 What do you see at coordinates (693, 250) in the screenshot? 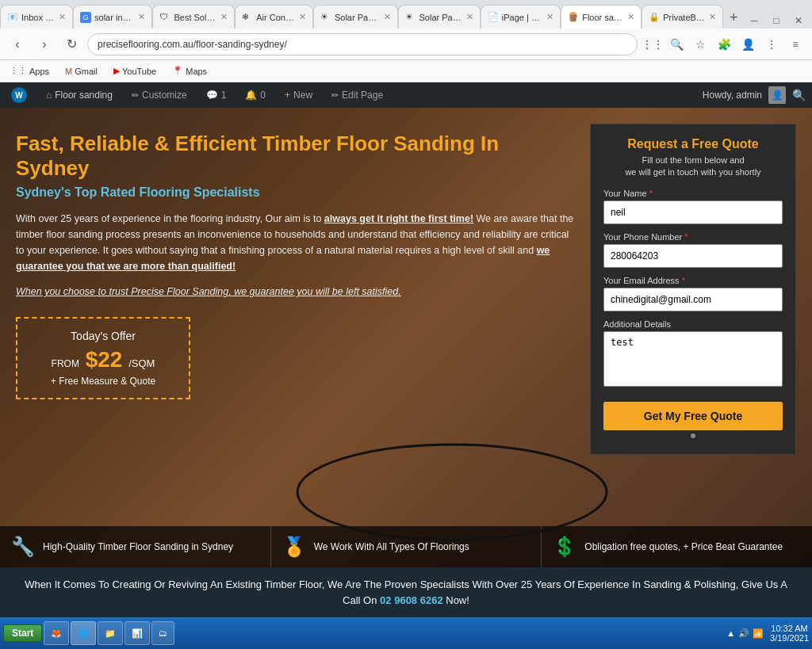
I see `phone-group: Your Phone Number *` at bounding box center [693, 250].